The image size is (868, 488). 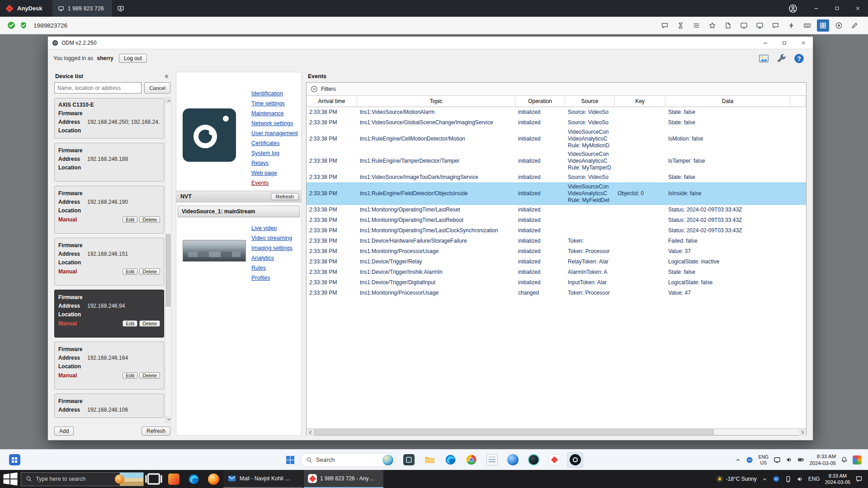 I want to click on permissions-icon, so click(x=823, y=25).